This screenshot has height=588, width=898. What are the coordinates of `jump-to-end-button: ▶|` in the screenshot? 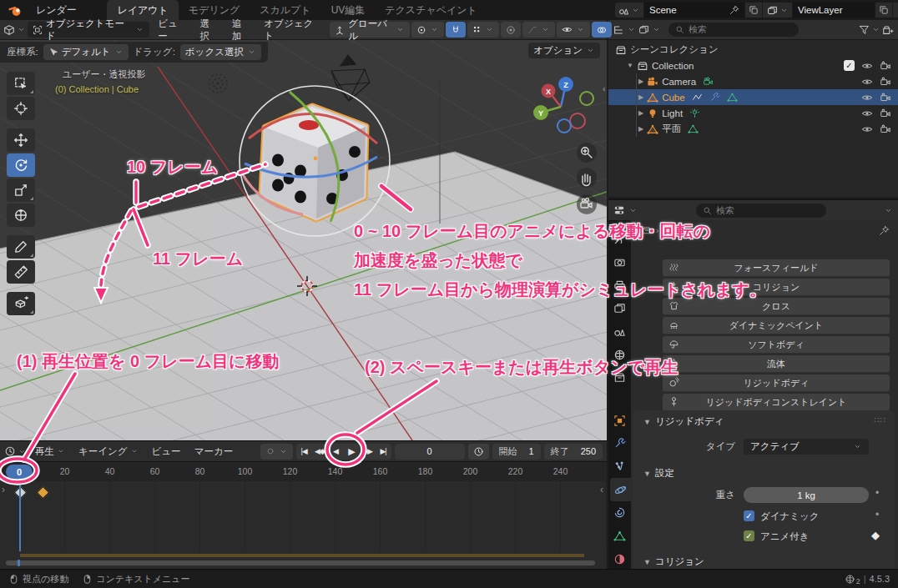 It's located at (384, 452).